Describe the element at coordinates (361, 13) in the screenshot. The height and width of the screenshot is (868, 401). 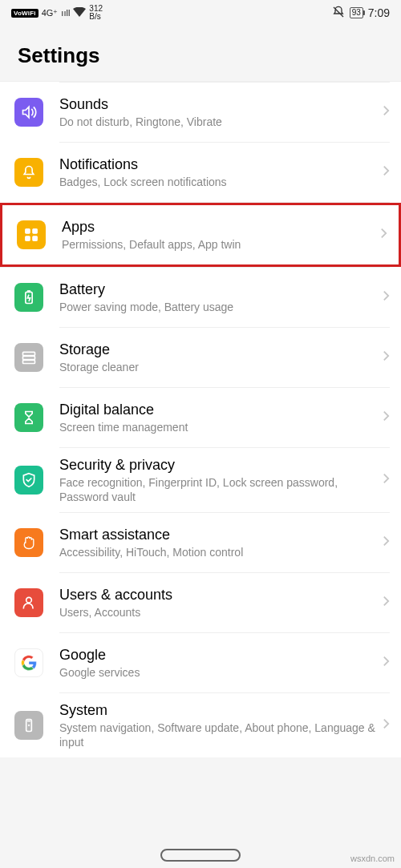
I see `status-right: 93 7:09` at that location.